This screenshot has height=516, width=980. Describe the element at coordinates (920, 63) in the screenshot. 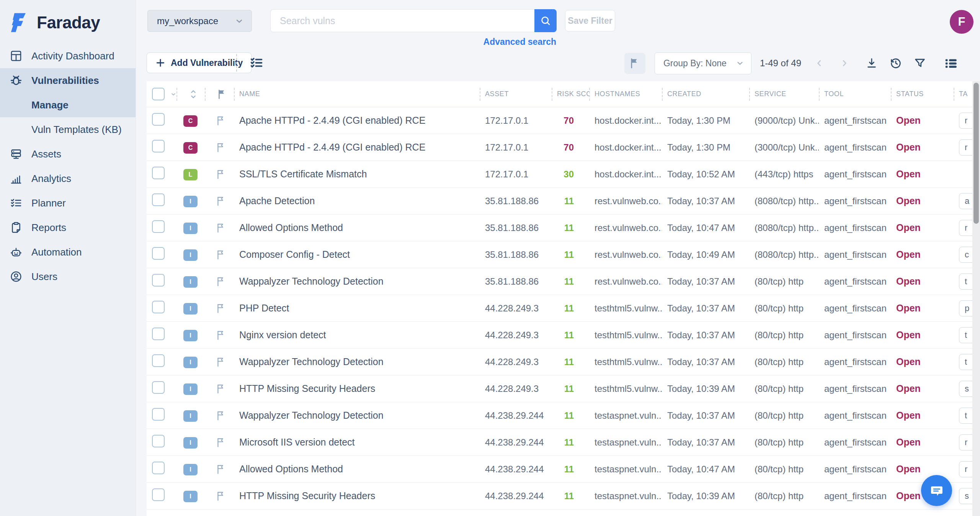

I see `filter-button` at that location.